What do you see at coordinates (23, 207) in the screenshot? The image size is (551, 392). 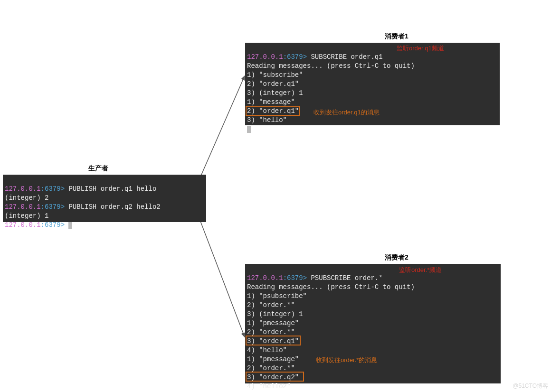 I see `producer-line2-ip: 127.0.0.1` at bounding box center [23, 207].